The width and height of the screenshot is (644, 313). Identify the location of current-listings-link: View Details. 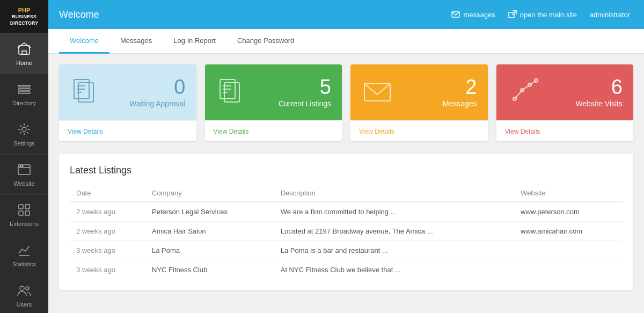
(231, 132).